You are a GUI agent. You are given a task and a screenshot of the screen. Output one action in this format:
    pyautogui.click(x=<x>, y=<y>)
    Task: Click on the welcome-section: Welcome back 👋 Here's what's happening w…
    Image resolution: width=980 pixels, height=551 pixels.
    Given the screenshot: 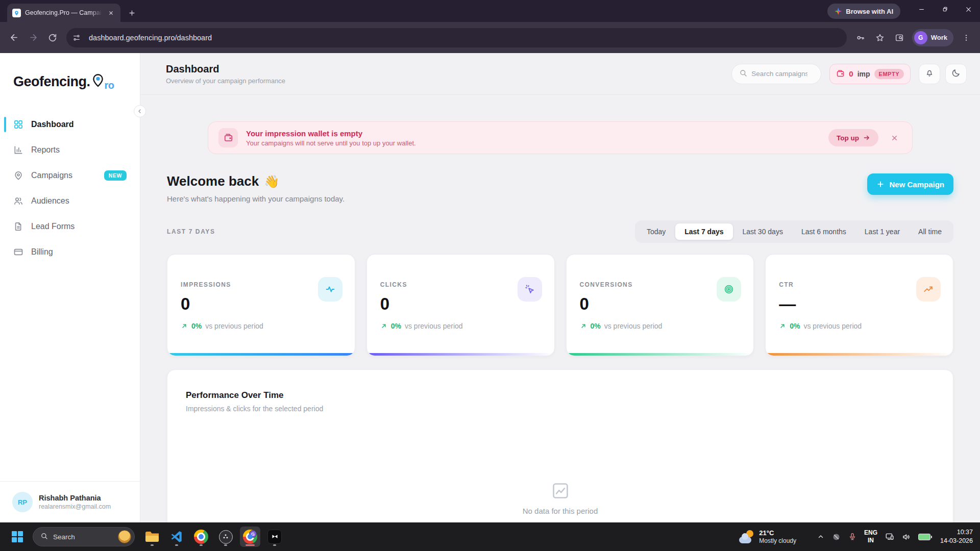 What is the action you would take?
    pyautogui.click(x=560, y=188)
    